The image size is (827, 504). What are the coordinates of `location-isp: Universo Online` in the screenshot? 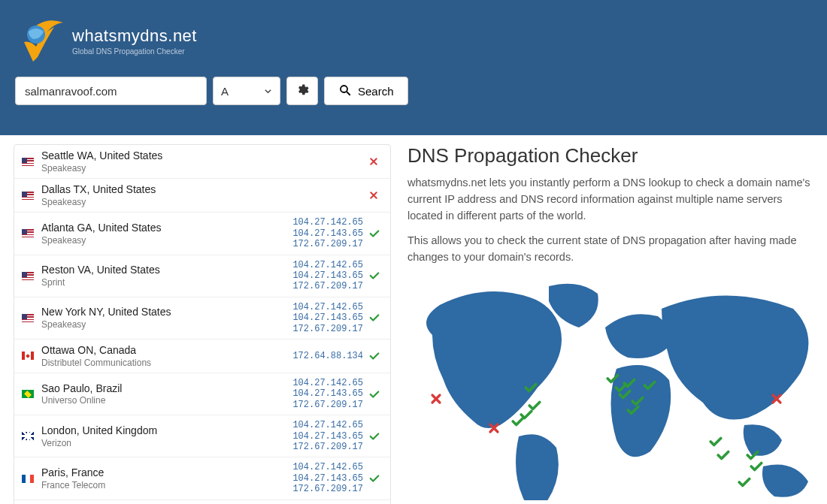 It's located at (167, 400).